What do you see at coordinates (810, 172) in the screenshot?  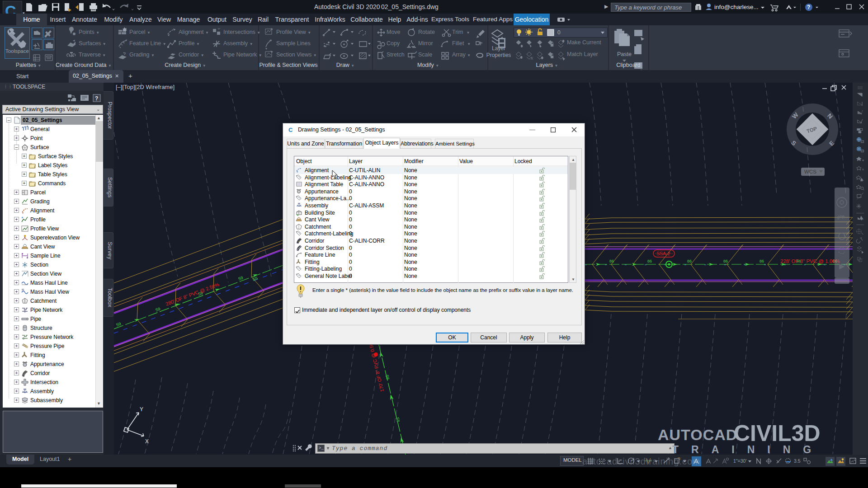 I see `svg-text: WCS` at bounding box center [810, 172].